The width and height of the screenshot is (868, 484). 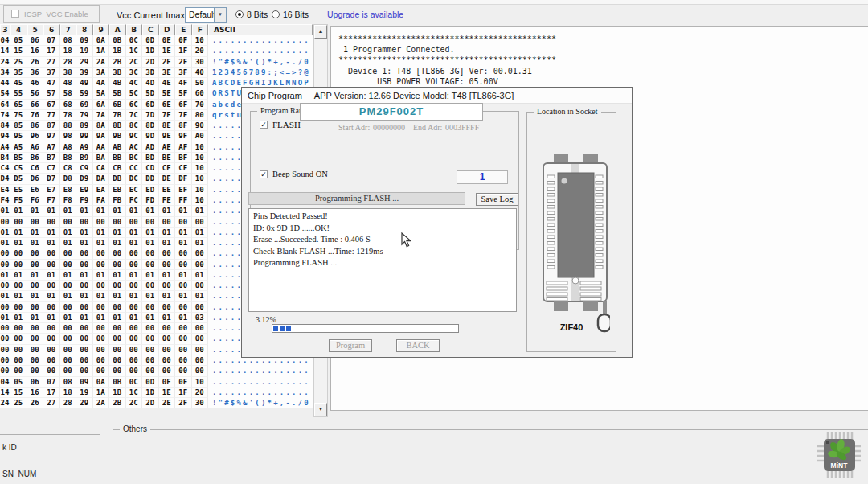 I want to click on hex-cell: 29, so click(x=85, y=404).